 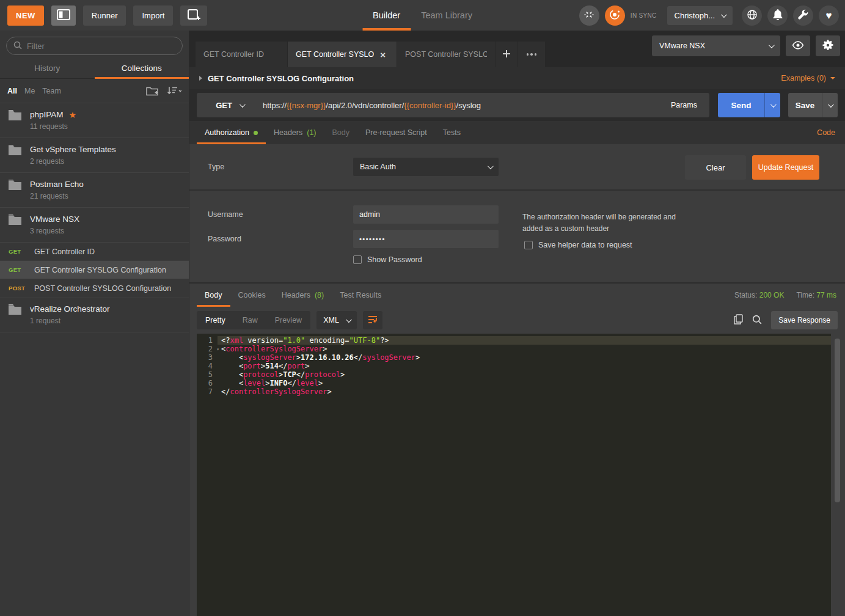 What do you see at coordinates (373, 320) in the screenshot?
I see `wrap-text-button` at bounding box center [373, 320].